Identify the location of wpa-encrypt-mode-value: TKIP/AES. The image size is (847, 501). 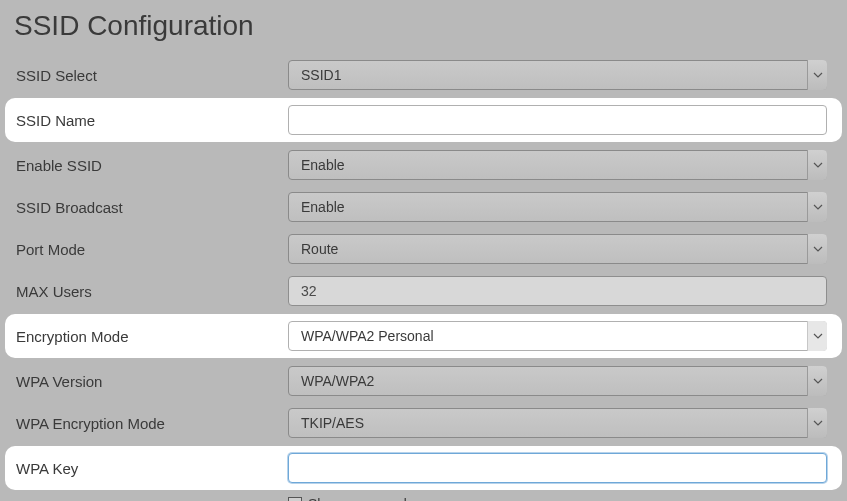
(558, 423).